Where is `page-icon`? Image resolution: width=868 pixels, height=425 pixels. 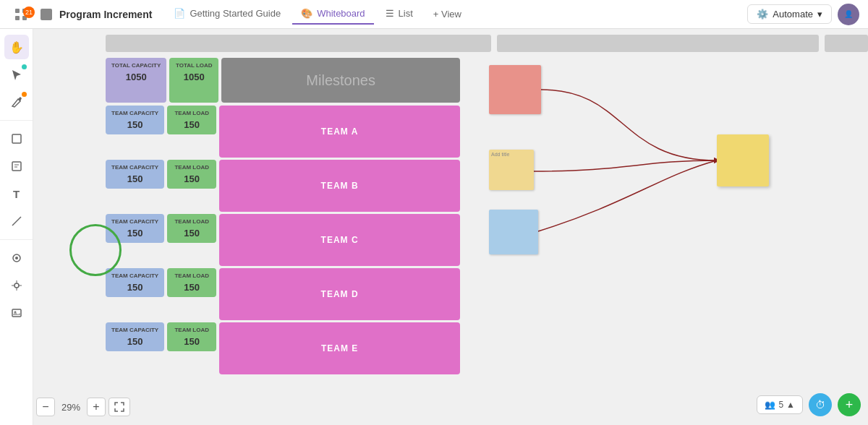
page-icon is located at coordinates (46, 14).